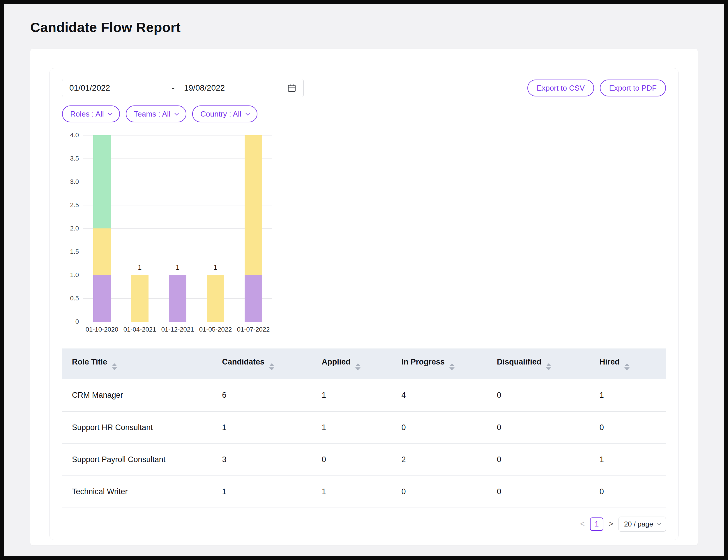 This screenshot has width=728, height=560. Describe the element at coordinates (364, 492) in the screenshot. I see `table-row: Technical Writer11000` at that location.